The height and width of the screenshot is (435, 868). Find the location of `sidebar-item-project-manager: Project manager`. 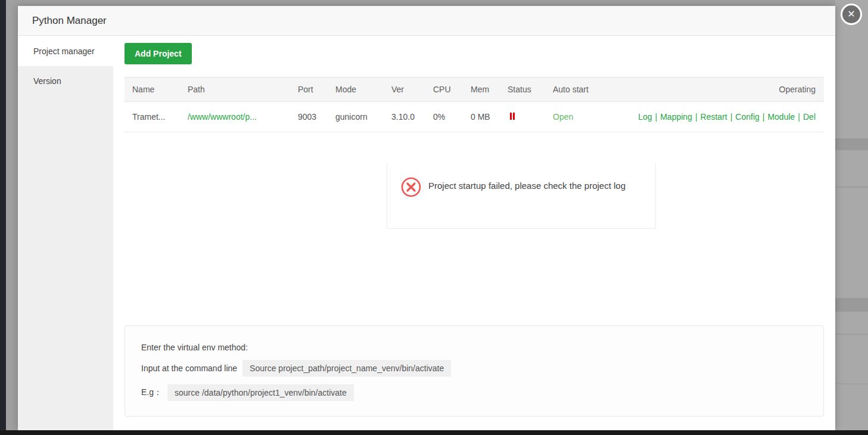

sidebar-item-project-manager: Project manager is located at coordinates (66, 51).